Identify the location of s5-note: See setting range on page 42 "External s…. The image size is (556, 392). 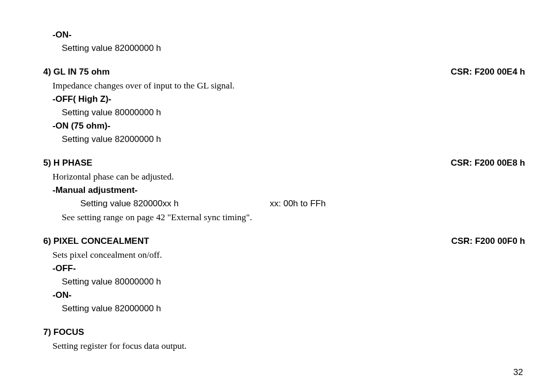
(157, 217).